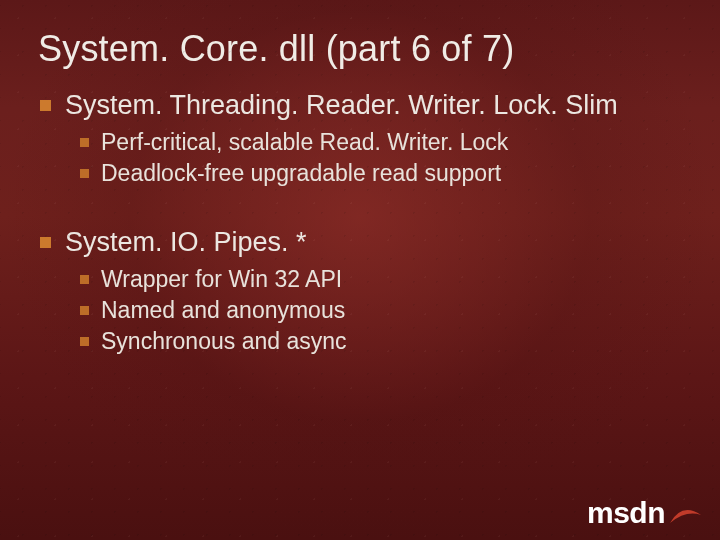  Describe the element at coordinates (301, 174) in the screenshot. I see `list-item-text: Deadlock-free upgradable read support` at that location.